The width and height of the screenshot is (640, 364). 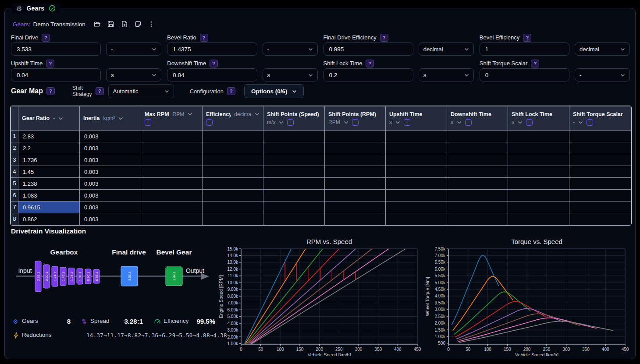 I want to click on cell-gear-ratio: 1.45, so click(x=49, y=172).